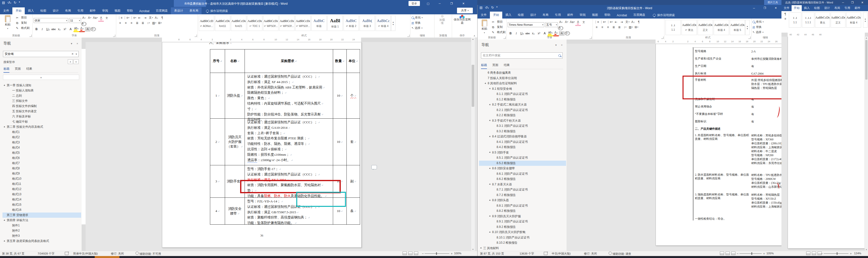  What do you see at coordinates (523, 243) in the screenshot?
I see `nav-item: 8.10.2 检验报告` at bounding box center [523, 243].